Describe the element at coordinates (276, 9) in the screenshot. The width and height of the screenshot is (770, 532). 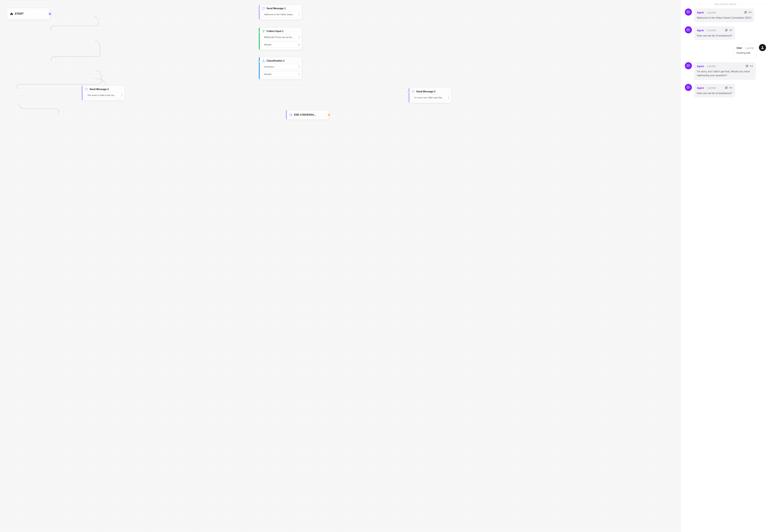
I see `node-title: Send Message 1` at that location.